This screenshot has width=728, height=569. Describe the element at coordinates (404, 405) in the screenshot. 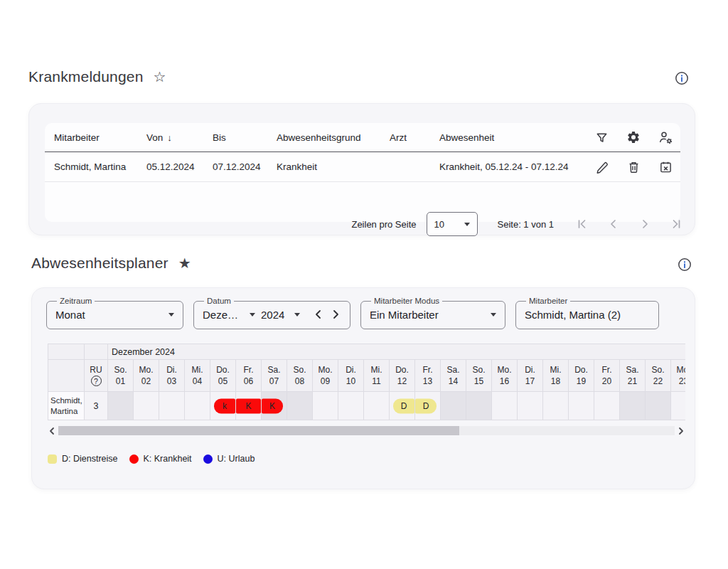

I see `absence-badge-dienstreise-12: D` at that location.